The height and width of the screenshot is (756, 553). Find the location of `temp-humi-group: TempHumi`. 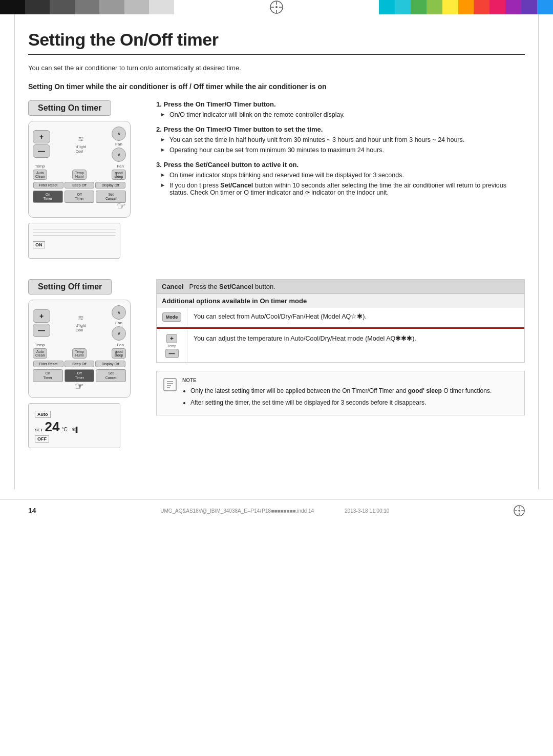

temp-humi-group: TempHumi is located at coordinates (79, 175).